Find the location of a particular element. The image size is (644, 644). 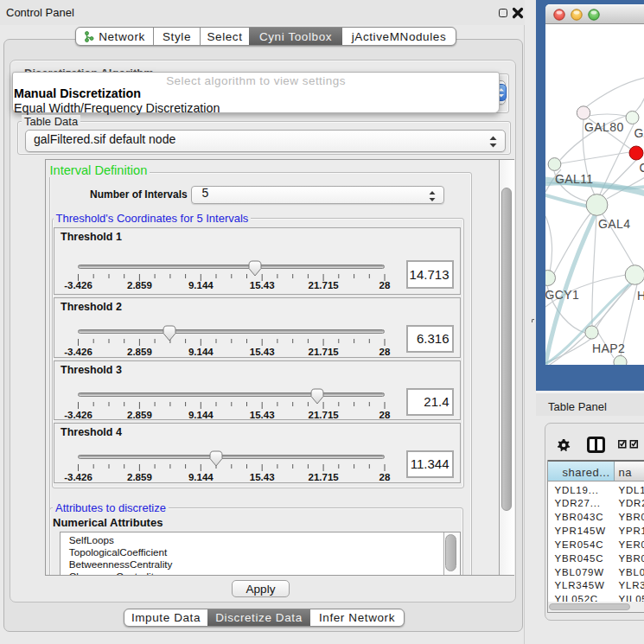

svg-text: GAL4 is located at coordinates (614, 224).